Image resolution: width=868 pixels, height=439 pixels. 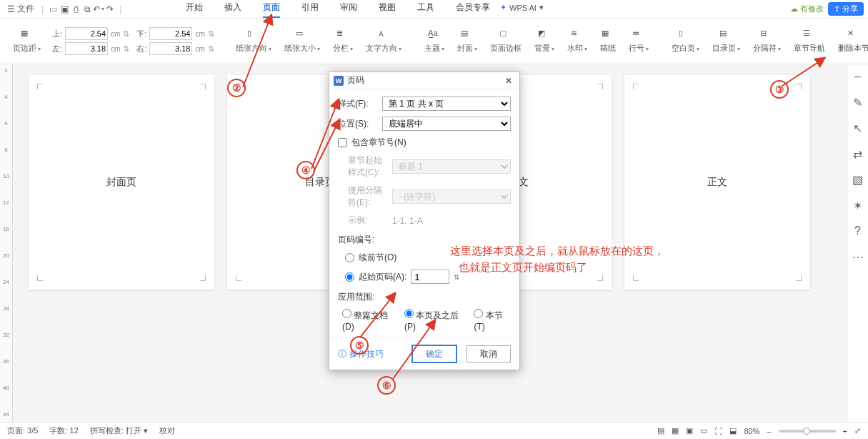 What do you see at coordinates (361, 355) in the screenshot?
I see `tips-link: ⓘ 操作技巧` at bounding box center [361, 355].